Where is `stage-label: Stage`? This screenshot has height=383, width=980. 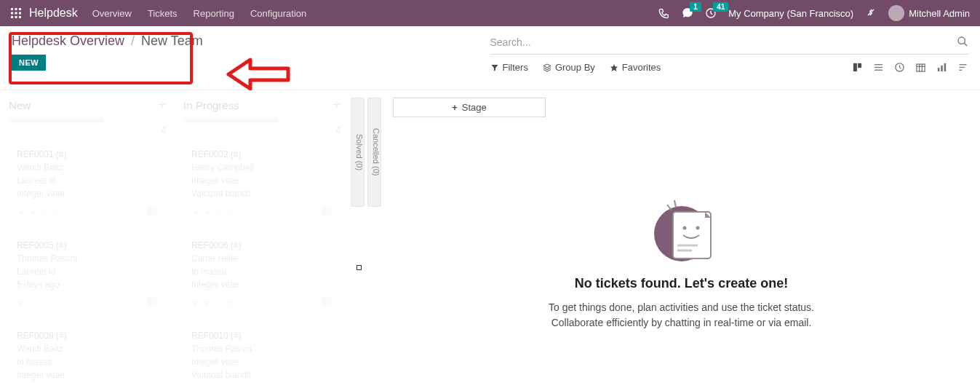
stage-label: Stage is located at coordinates (474, 108).